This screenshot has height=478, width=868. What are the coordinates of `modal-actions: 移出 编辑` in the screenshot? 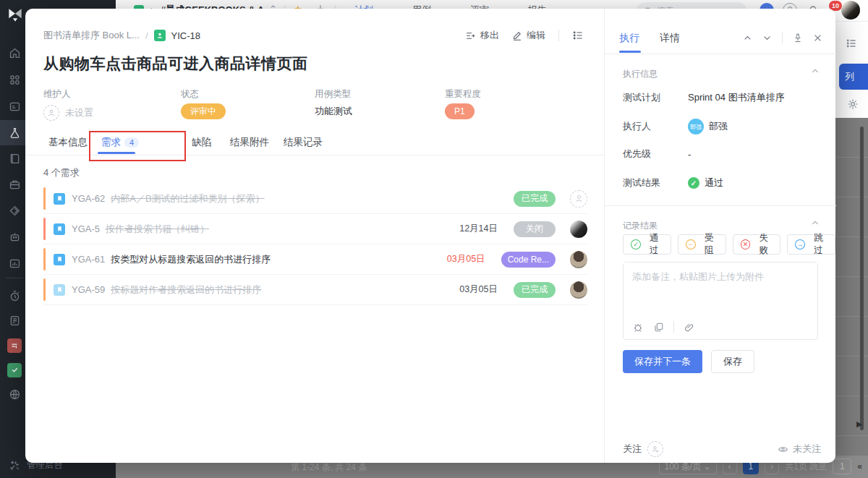 It's located at (524, 35).